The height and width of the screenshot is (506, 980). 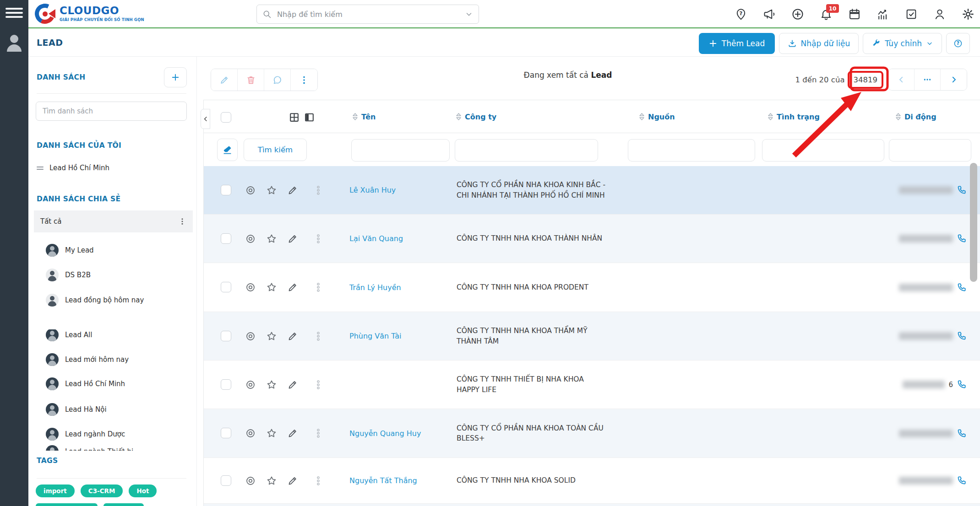 What do you see at coordinates (592, 239) in the screenshot?
I see `table-row: Lại Văn Quang CÔNG TY TNHH NHA KHOA THÀN…` at bounding box center [592, 239].